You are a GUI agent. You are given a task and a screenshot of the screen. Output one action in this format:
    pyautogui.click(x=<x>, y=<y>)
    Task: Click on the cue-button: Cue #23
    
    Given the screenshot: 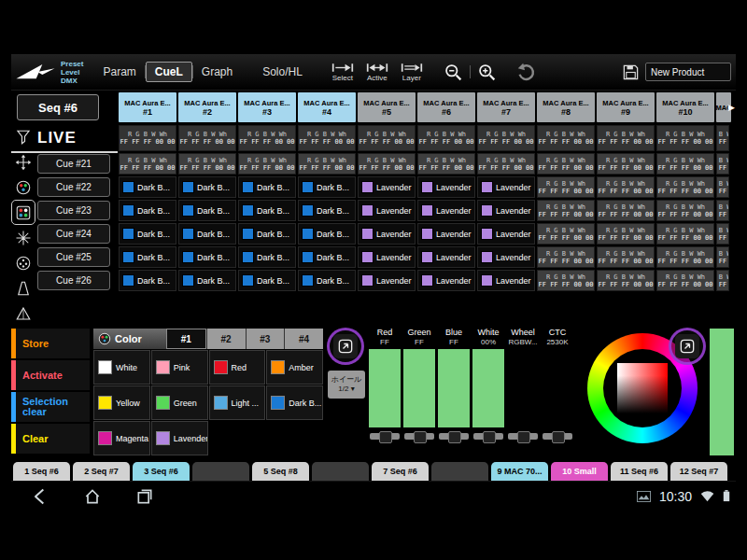 What is the action you would take?
    pyautogui.click(x=74, y=211)
    